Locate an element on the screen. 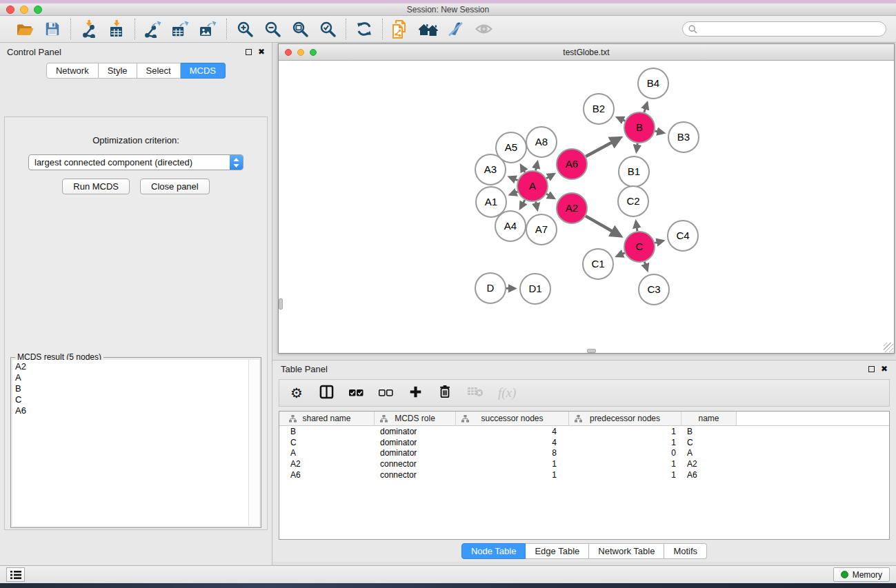  export-table-button is located at coordinates (181, 29).